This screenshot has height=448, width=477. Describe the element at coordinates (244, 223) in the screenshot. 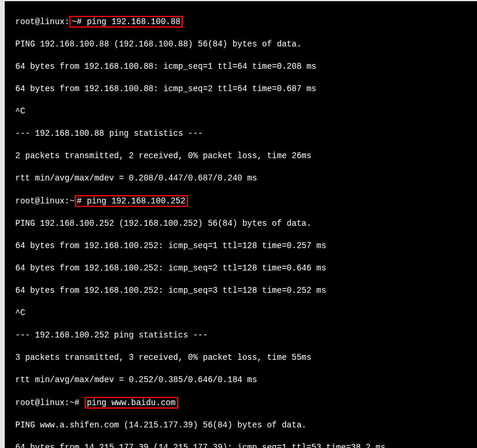

I see `ping-output-line: PING 192.168.100.252 (192.168.100.252) 5…` at that location.